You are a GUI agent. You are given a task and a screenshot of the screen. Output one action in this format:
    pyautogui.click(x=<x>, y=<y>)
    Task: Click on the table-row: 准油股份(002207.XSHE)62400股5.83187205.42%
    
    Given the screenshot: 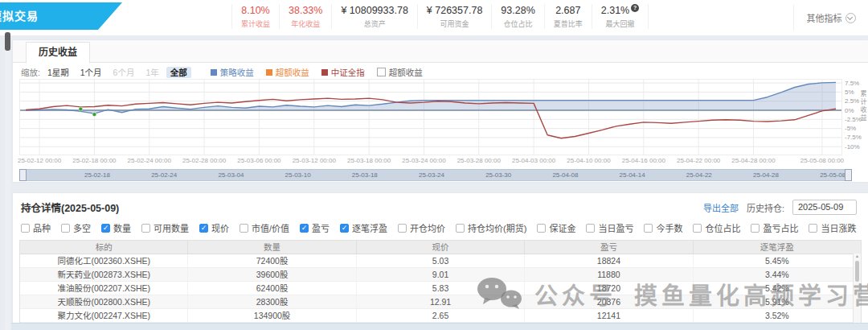 What is the action you would take?
    pyautogui.click(x=440, y=288)
    